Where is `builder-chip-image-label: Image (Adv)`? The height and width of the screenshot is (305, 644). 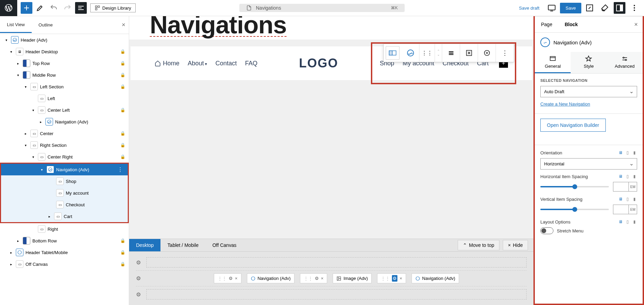 builder-chip-image-label: Image (Adv) is located at coordinates (352, 279).